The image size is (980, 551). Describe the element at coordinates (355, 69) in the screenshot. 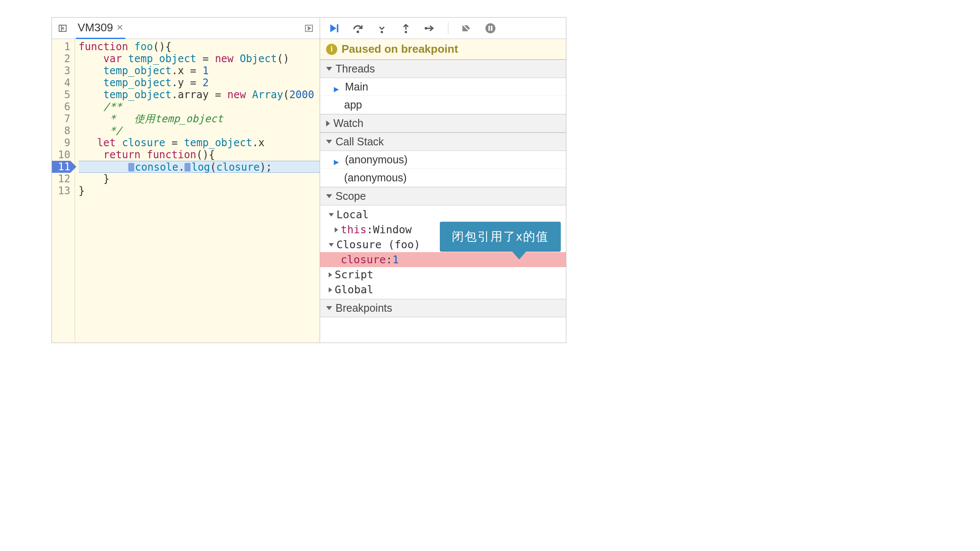

I see `section-label: Threads` at that location.